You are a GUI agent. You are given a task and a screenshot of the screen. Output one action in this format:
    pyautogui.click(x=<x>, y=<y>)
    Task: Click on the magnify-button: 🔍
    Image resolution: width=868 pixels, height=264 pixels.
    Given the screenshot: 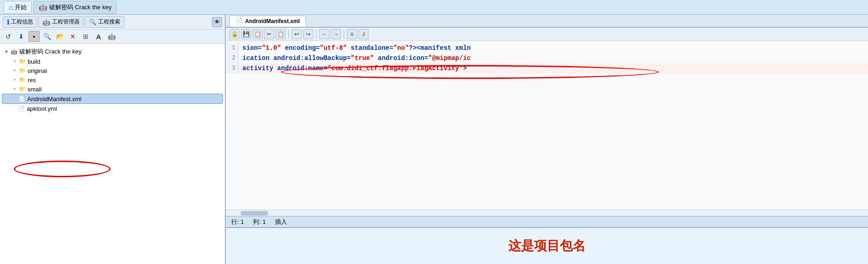 What is the action you would take?
    pyautogui.click(x=47, y=36)
    